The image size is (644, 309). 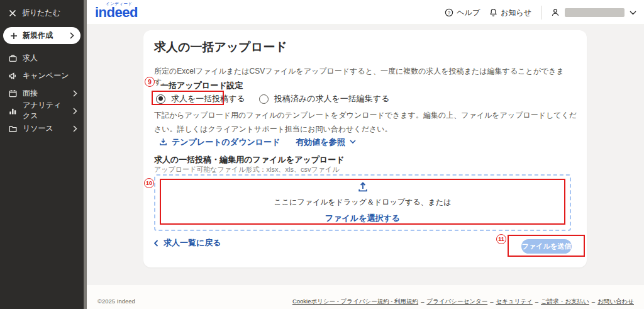 What do you see at coordinates (42, 35) in the screenshot?
I see `create-new-button: 新規作成` at bounding box center [42, 35].